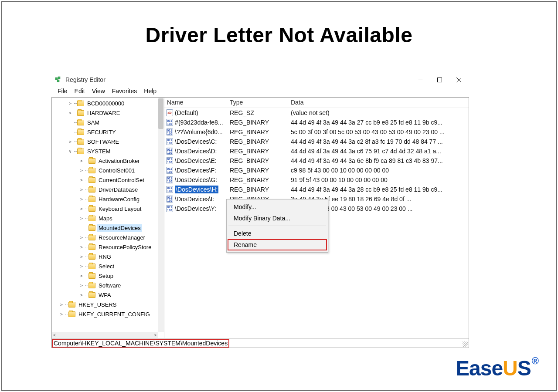 Image resolution: width=558 pixels, height=392 pixels. I want to click on menu-edit: Edit, so click(80, 91).